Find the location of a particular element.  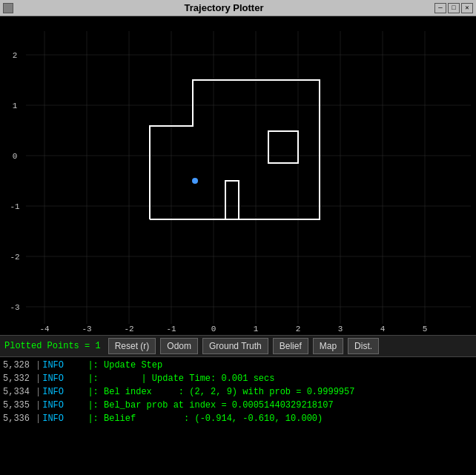

log-line: 5,334 | INFO |: Bel index : (2, 2, 9) wi… is located at coordinates (238, 392).